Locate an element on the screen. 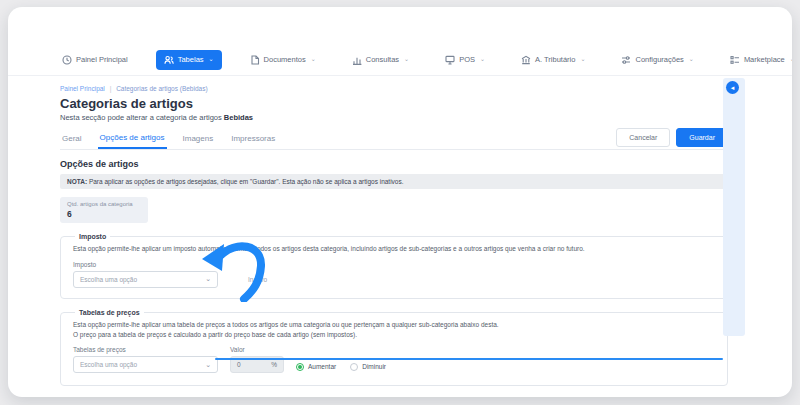  category-quantity-box: Qtd. artigos da categoria 6 is located at coordinates (104, 210).